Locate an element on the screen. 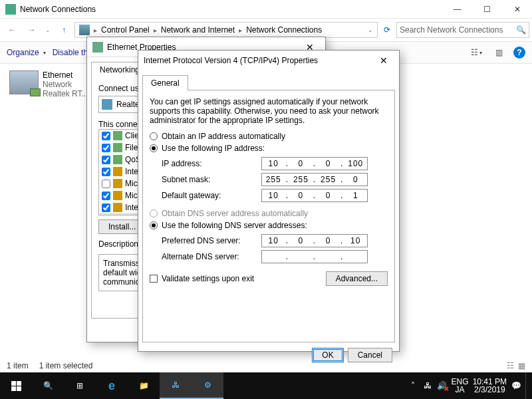 The width and height of the screenshot is (532, 399). recent-dropdown: ⌄ is located at coordinates (48, 30).